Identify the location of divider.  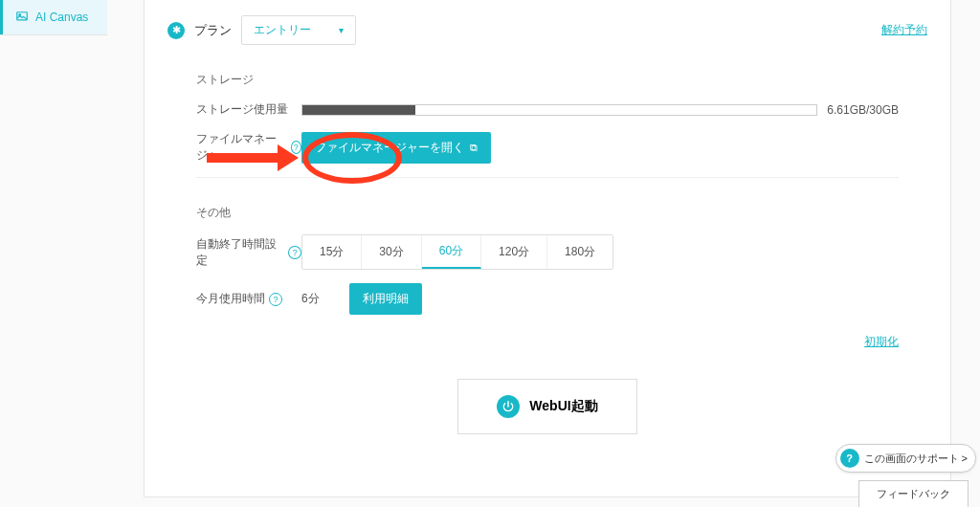
(547, 178).